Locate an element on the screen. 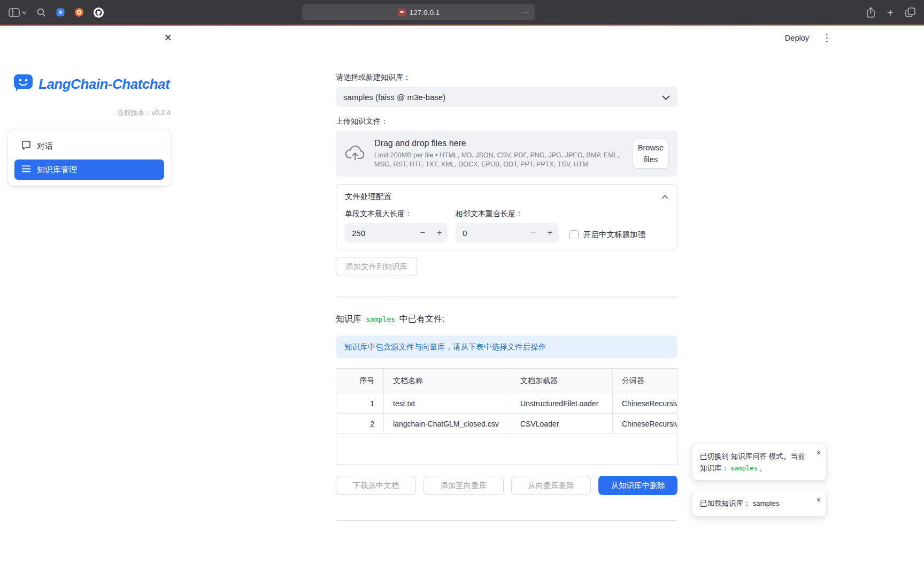 The image size is (924, 578). expander-header: 文件处理配置 is located at coordinates (507, 196).